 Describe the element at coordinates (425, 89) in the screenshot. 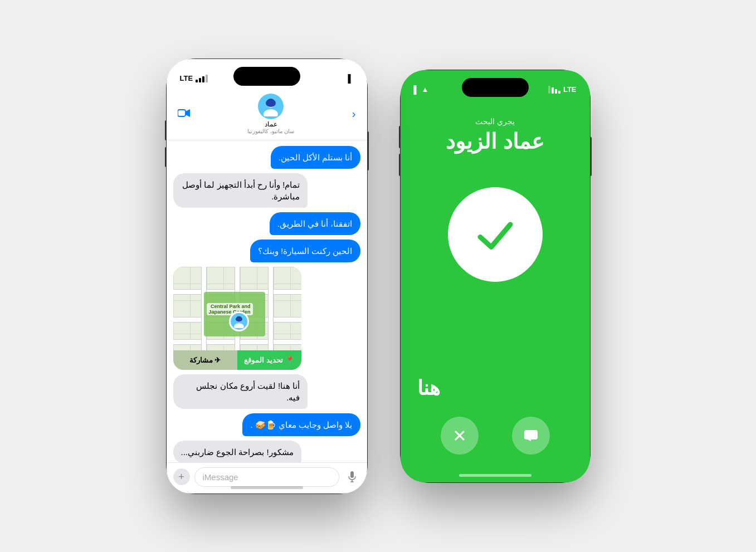

I see `location-icon: ▲` at that location.